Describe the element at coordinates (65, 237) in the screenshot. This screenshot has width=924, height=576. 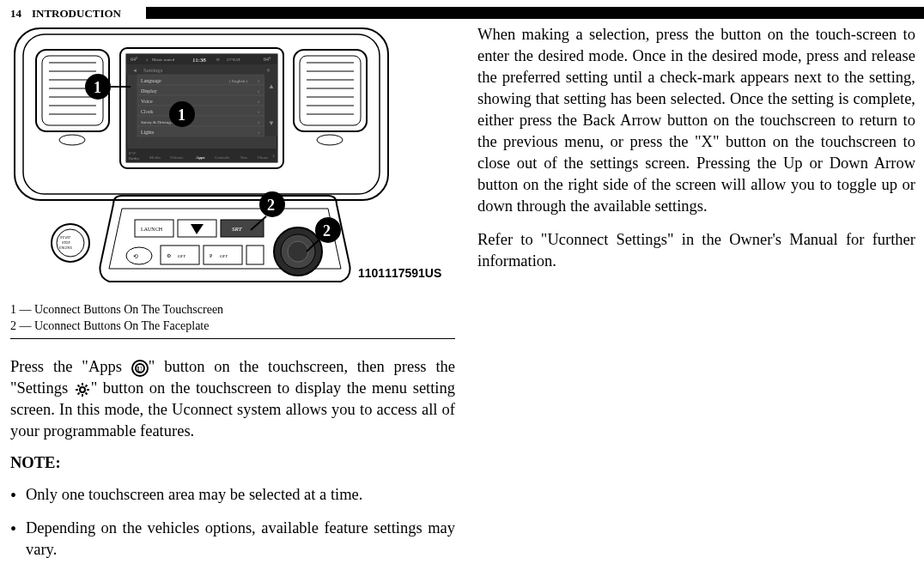
I see `svg-text: START` at that location.